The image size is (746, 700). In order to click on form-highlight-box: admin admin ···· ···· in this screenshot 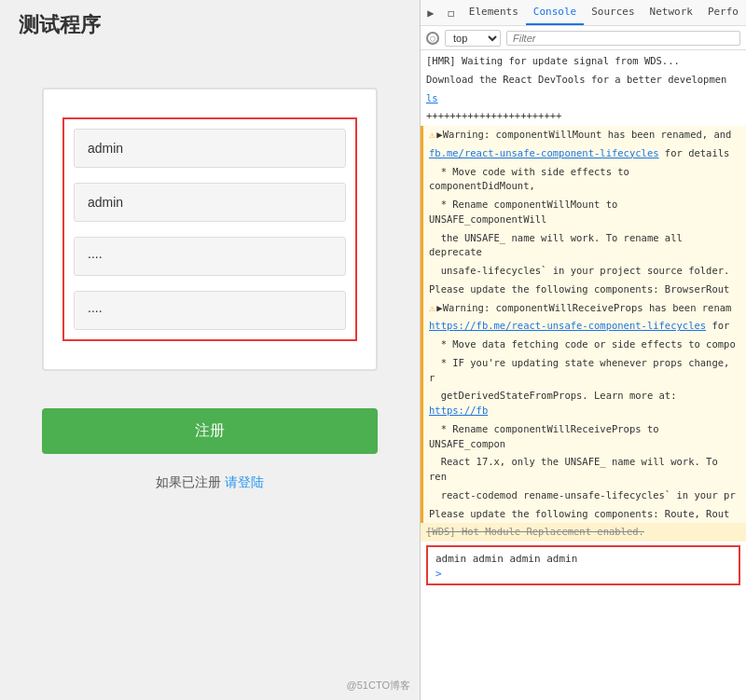, I will do `click(210, 229)`.